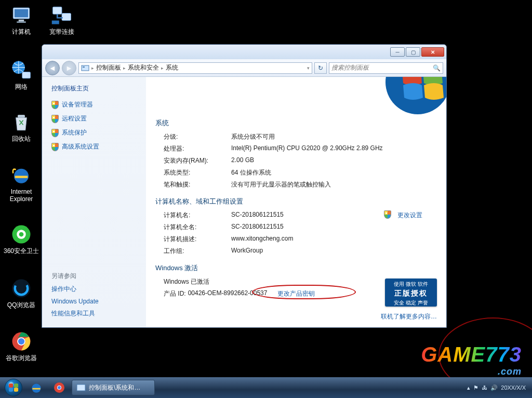 Image resolution: width=532 pixels, height=398 pixels. What do you see at coordinates (175, 294) in the screenshot?
I see `product-id-label: 产品 ID:` at bounding box center [175, 294].